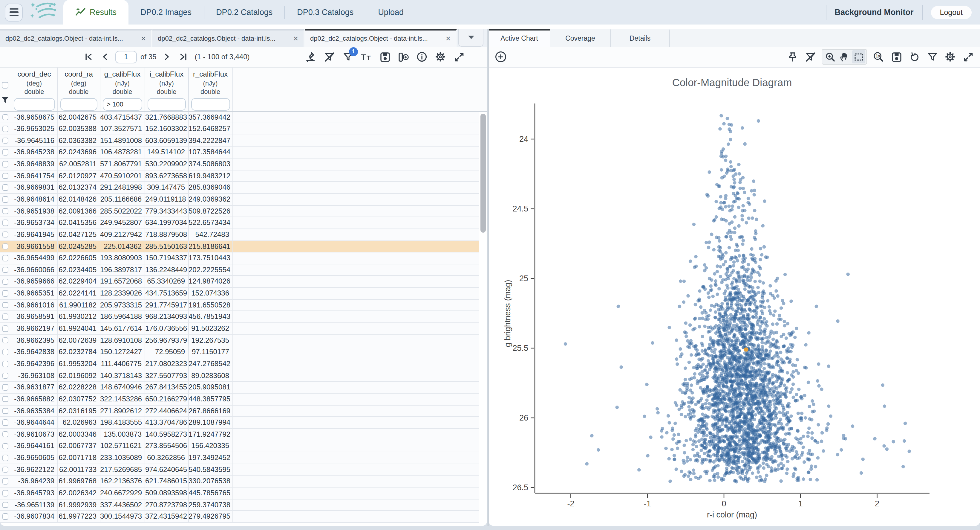  Describe the element at coordinates (79, 89) in the screenshot. I see `column-header-coord_ra: coord_ra(deg)double` at that location.